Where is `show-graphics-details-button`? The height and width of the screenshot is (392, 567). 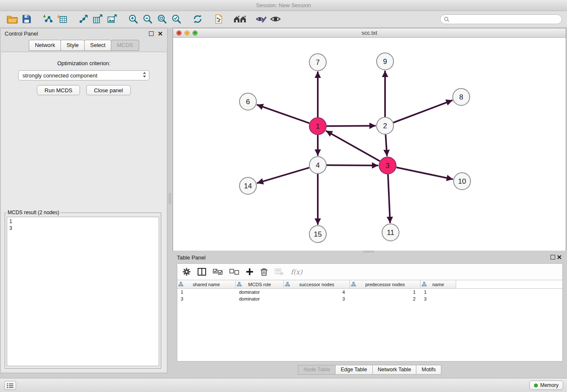 show-graphics-details-button is located at coordinates (275, 19).